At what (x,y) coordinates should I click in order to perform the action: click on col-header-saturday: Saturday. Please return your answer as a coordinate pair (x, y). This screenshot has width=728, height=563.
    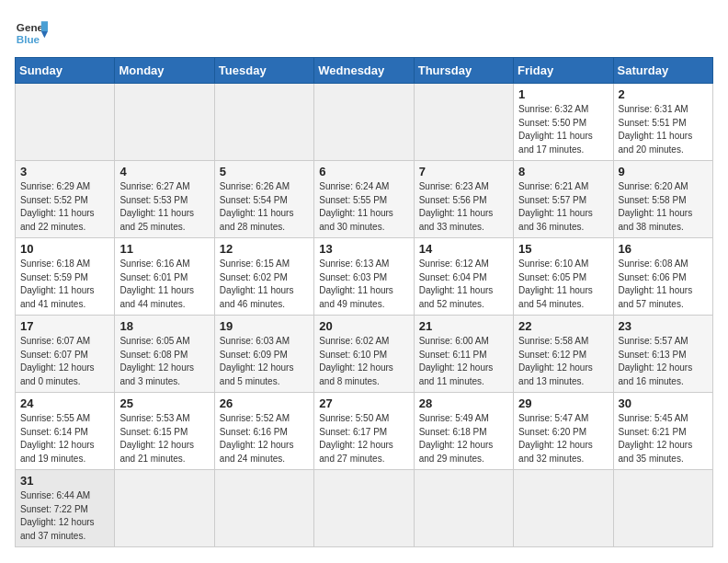
    Looking at the image, I should click on (663, 71).